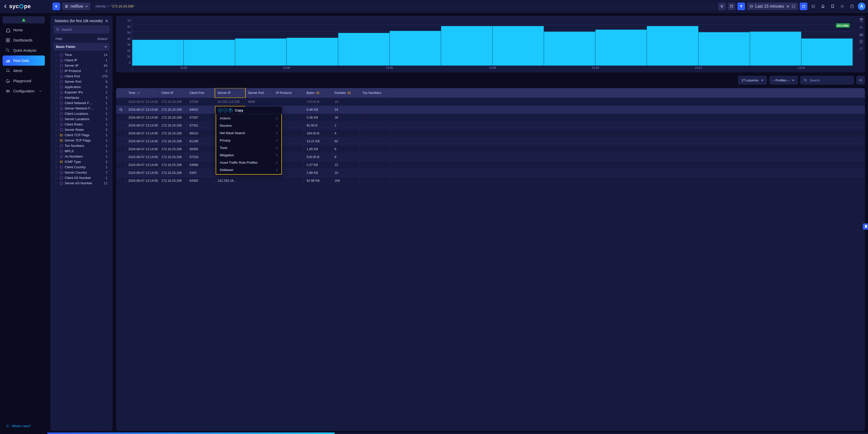 Image resolution: width=868 pixels, height=434 pixels. Describe the element at coordinates (861, 20) in the screenshot. I see `crop-icon` at that location.